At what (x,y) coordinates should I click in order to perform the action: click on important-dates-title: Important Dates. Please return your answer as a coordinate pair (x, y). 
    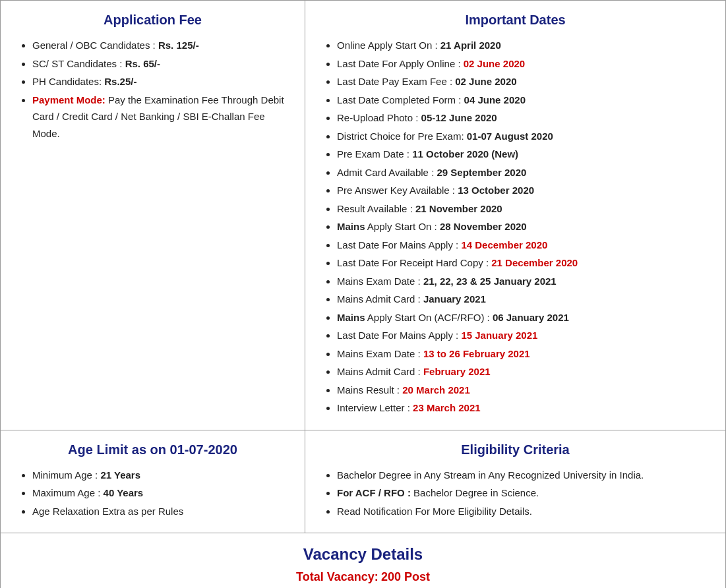
    Looking at the image, I should click on (516, 20).